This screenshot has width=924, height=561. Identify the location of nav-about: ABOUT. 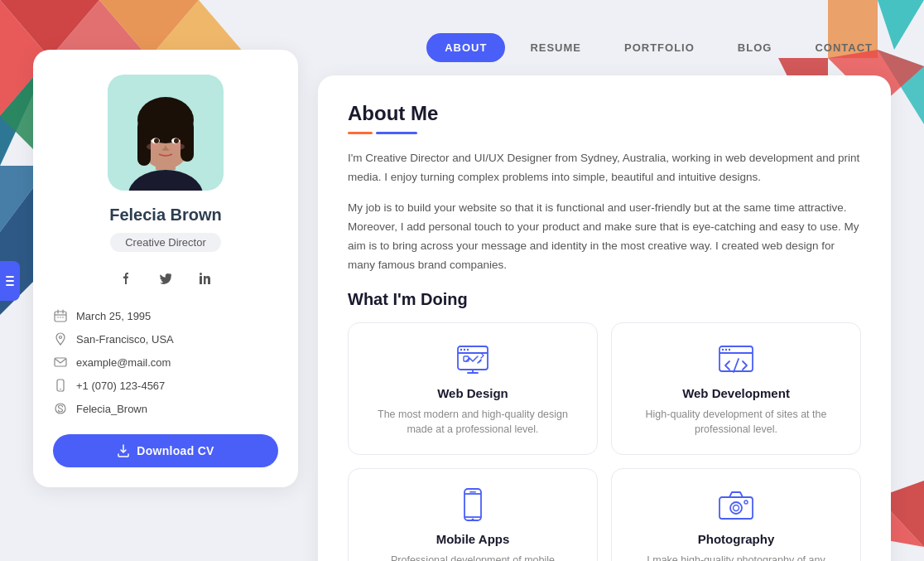
(465, 48).